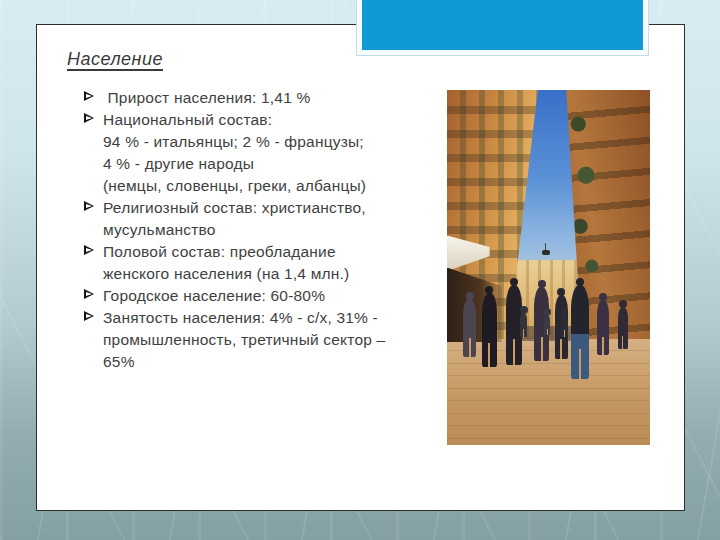 This screenshot has width=720, height=540. Describe the element at coordinates (270, 208) in the screenshot. I see `bullet-line: Религиозный состав: христианство,` at that location.